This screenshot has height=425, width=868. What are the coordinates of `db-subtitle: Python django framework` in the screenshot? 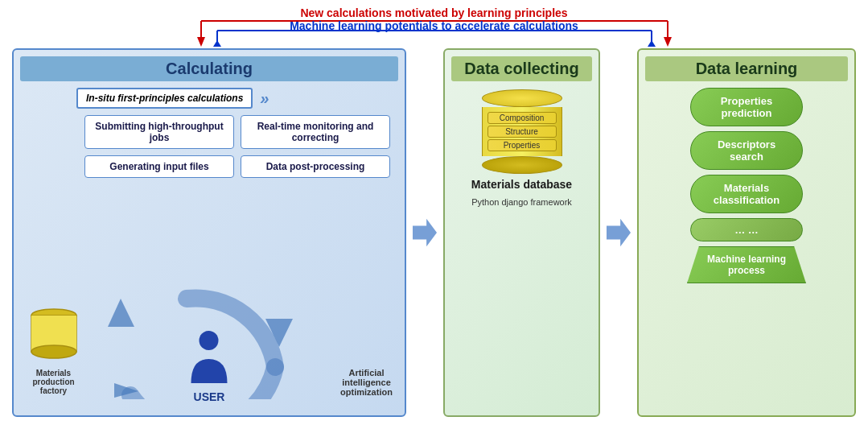 It's located at (521, 203).